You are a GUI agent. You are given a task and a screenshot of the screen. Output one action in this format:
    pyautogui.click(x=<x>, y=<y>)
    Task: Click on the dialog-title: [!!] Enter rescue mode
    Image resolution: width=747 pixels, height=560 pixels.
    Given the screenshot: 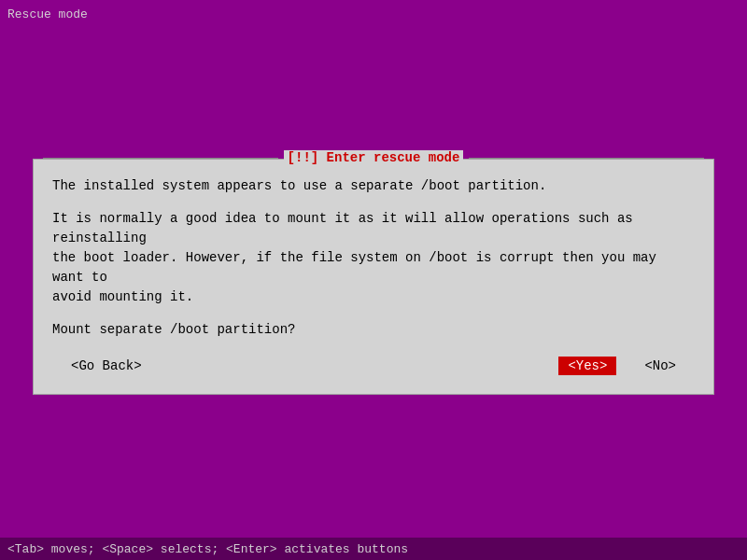 What is the action you would take?
    pyautogui.click(x=374, y=158)
    